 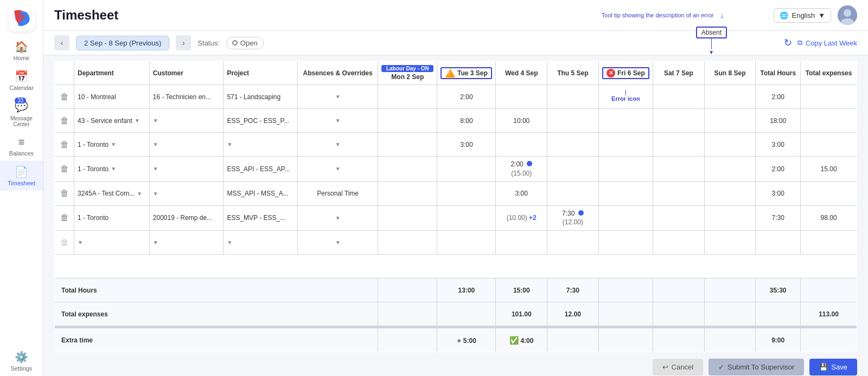 I want to click on wed-cell: 10:00, so click(x=522, y=121).